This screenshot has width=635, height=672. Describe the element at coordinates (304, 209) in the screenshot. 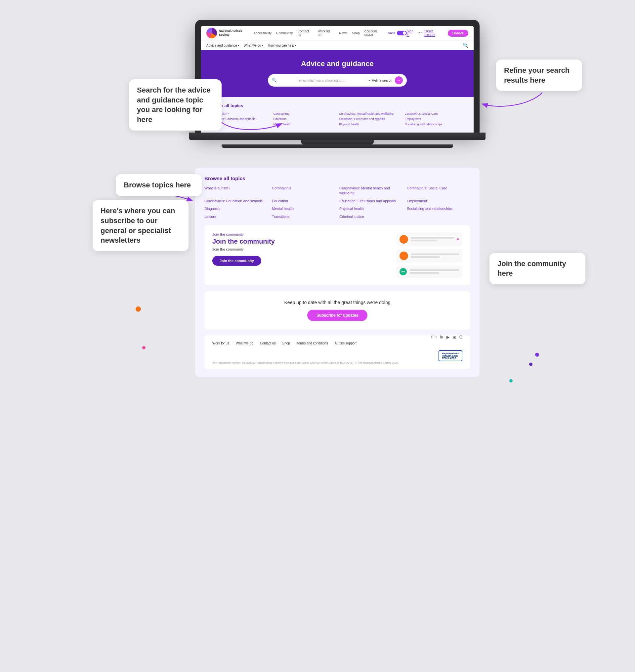

I see `lower-topic-link: Mental health` at that location.